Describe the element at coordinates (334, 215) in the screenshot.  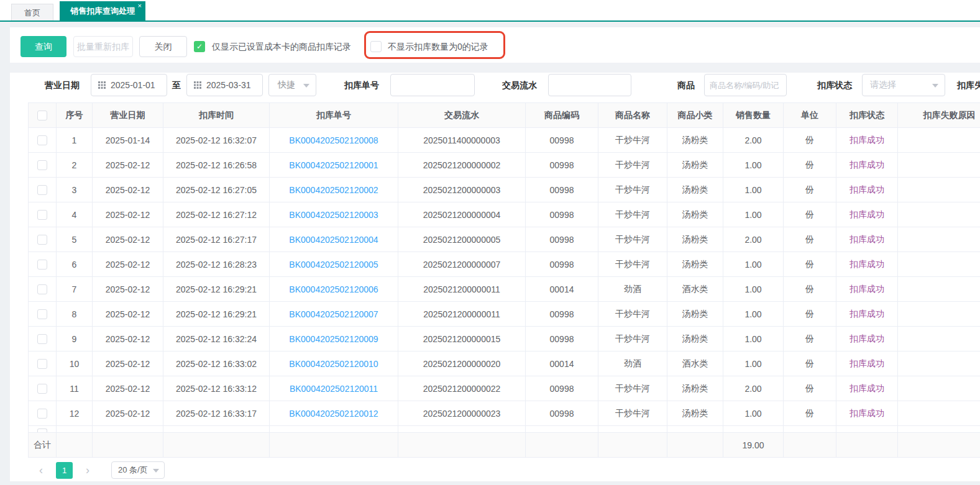
I see `cell-bill-no: BK0004202502120003` at that location.